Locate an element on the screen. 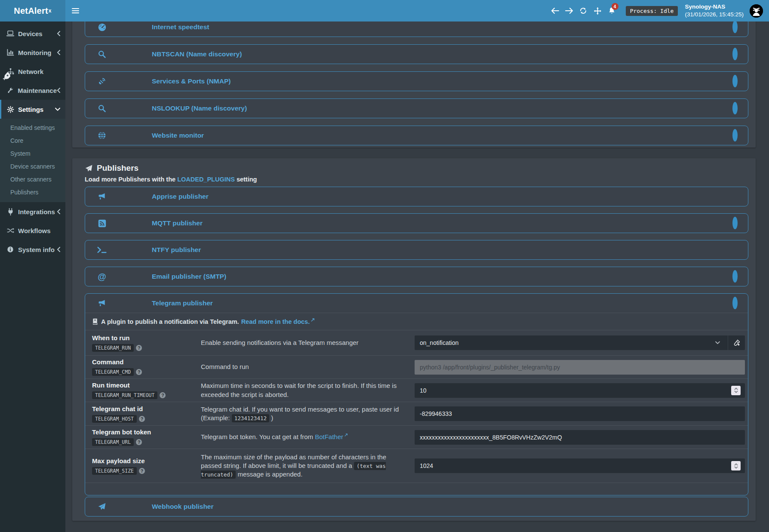 This screenshot has height=532, width=769. panel-header: Website monitor is located at coordinates (416, 135).